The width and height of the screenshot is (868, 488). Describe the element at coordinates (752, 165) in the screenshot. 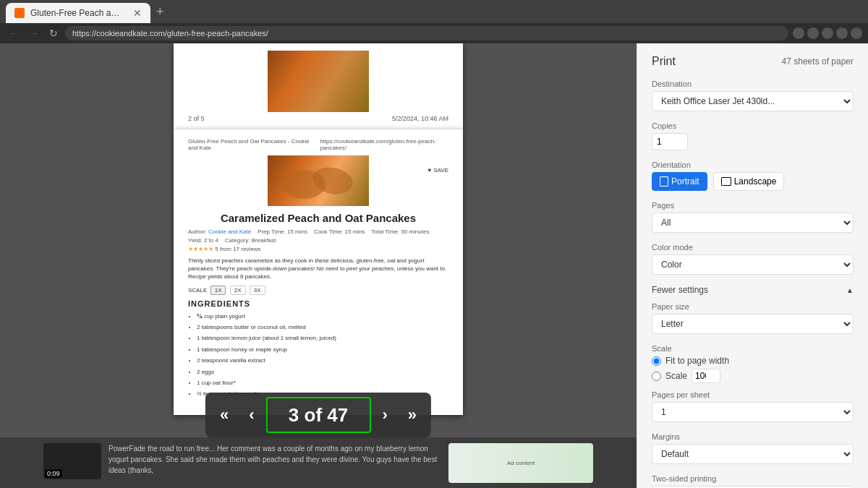

I see `orientation-label: Orientation` at that location.